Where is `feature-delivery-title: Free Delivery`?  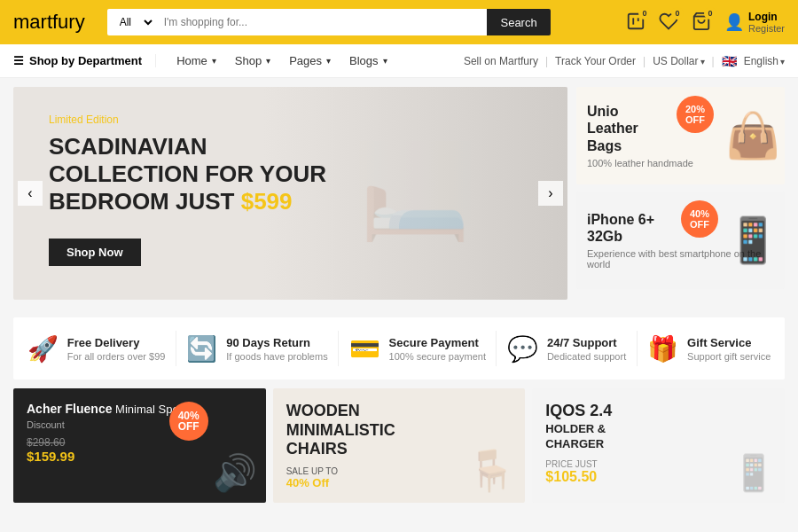 feature-delivery-title: Free Delivery is located at coordinates (117, 342).